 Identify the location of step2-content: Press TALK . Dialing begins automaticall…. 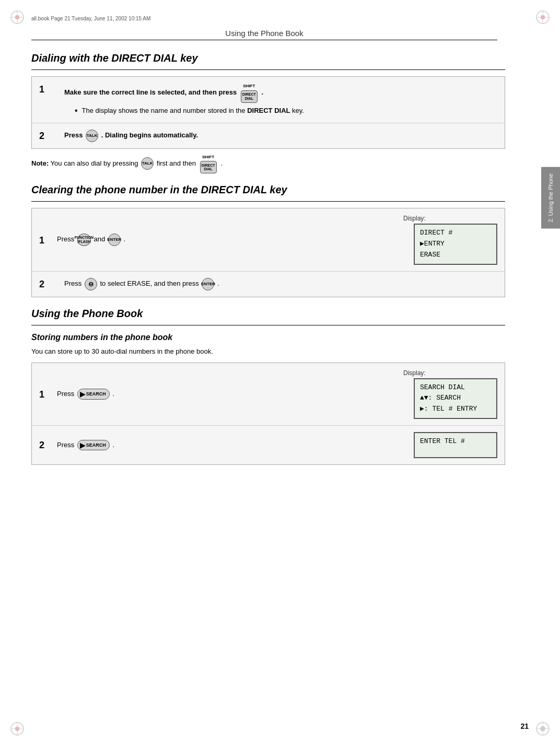
(281, 136).